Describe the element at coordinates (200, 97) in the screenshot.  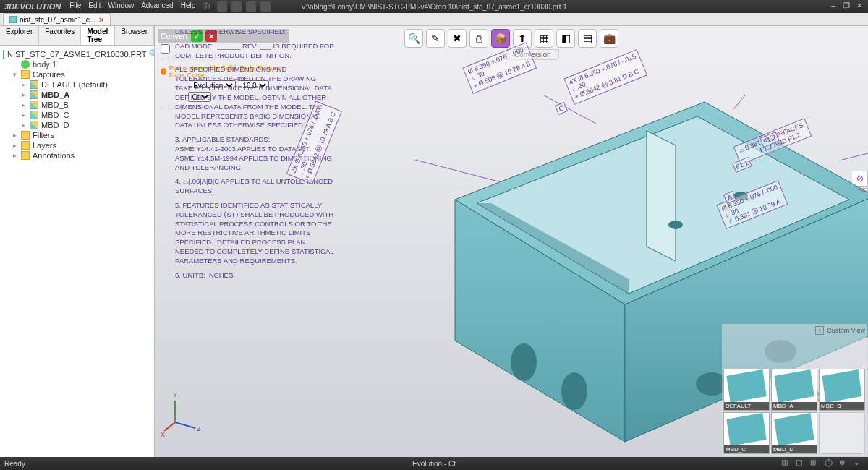
I see `format-select: Ct` at that location.